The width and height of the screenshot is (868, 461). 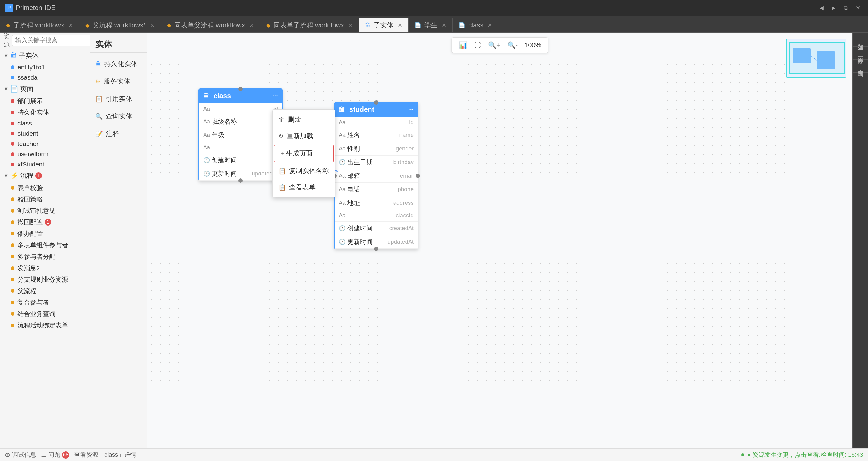 I want to click on dot-revoke, so click(x=13, y=222).